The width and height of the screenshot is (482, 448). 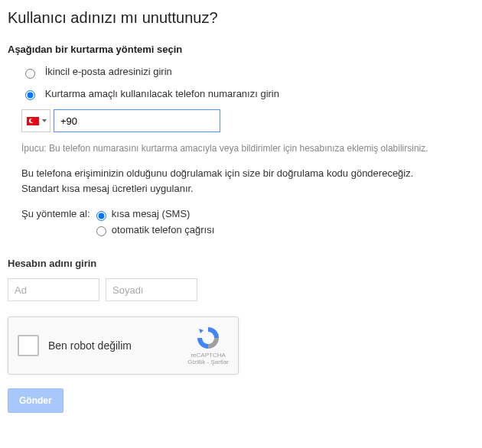 I want to click on recovery-email-label: İkincil e-posta adresinizi girin, so click(x=109, y=72).